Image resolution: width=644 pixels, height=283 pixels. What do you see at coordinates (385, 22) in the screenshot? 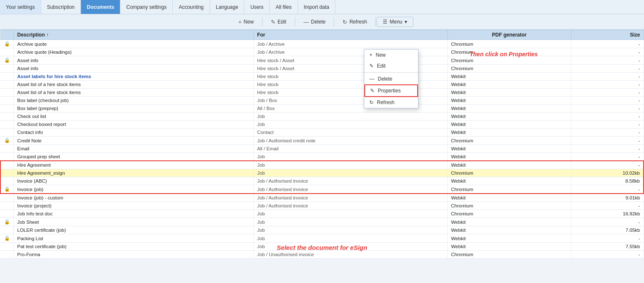
I see `menu-icon: ☰` at bounding box center [385, 22].